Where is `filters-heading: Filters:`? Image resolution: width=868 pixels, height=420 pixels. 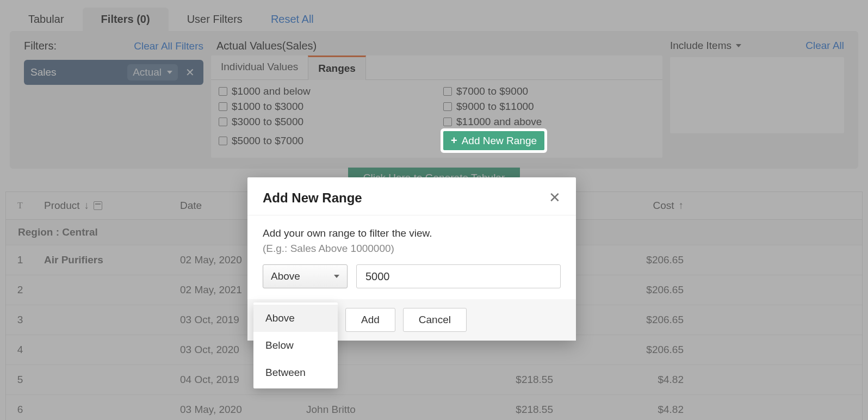 filters-heading: Filters: is located at coordinates (40, 46).